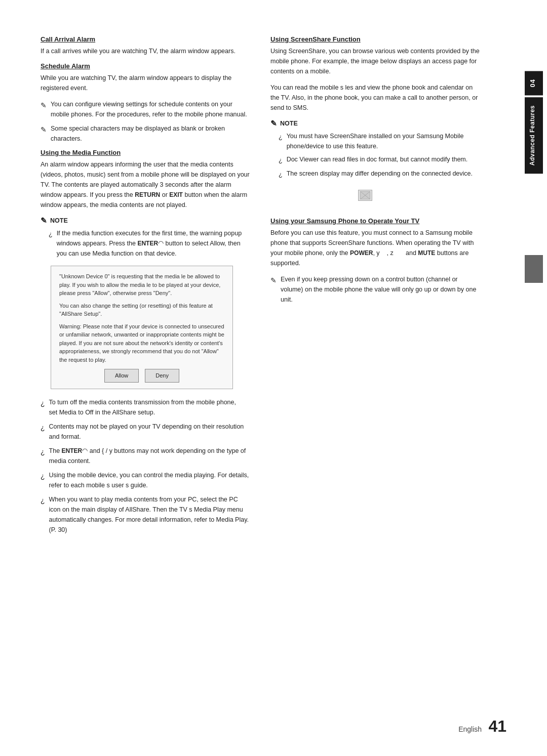 The height and width of the screenshot is (756, 547). I want to click on note-pen-icon: ✎, so click(44, 221).